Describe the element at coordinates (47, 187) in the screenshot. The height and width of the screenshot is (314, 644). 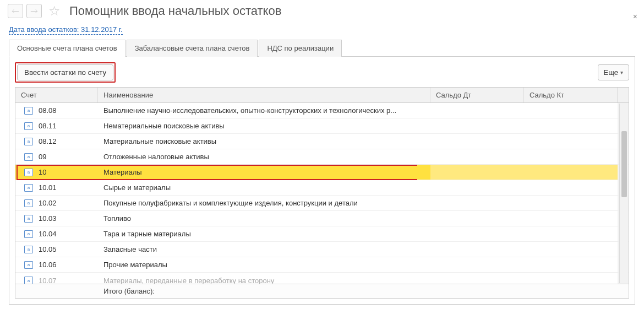
I see `account-code: 10.01` at that location.